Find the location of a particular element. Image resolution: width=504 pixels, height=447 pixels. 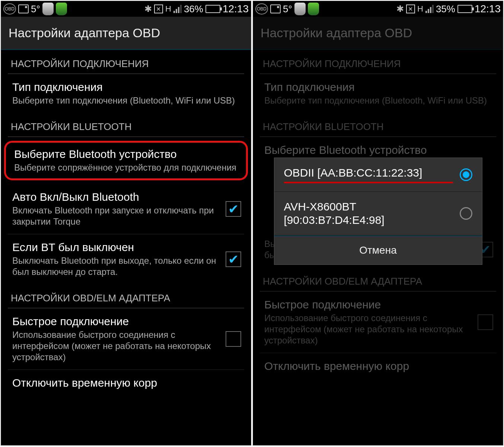

setting-bt-if-off: Если BT был выключен Выключать Bluetooth… is located at coordinates (126, 259).